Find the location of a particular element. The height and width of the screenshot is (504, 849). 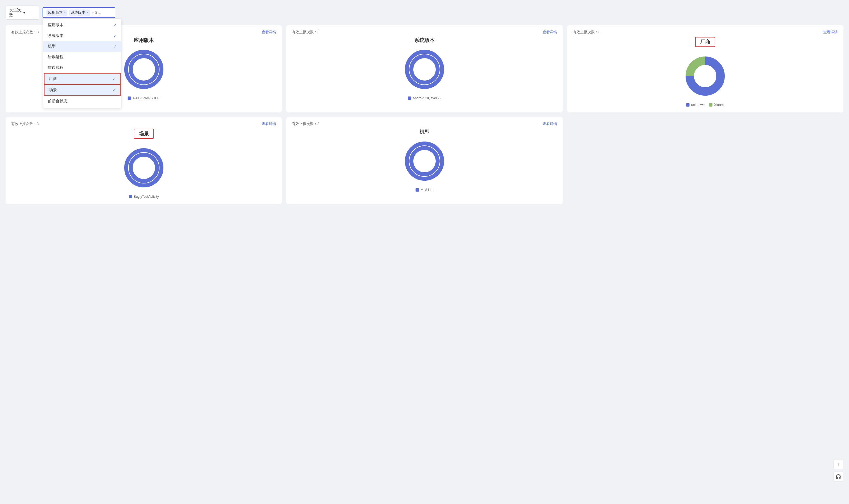

dropdown-item-5: 厂商 ✓ is located at coordinates (82, 79).